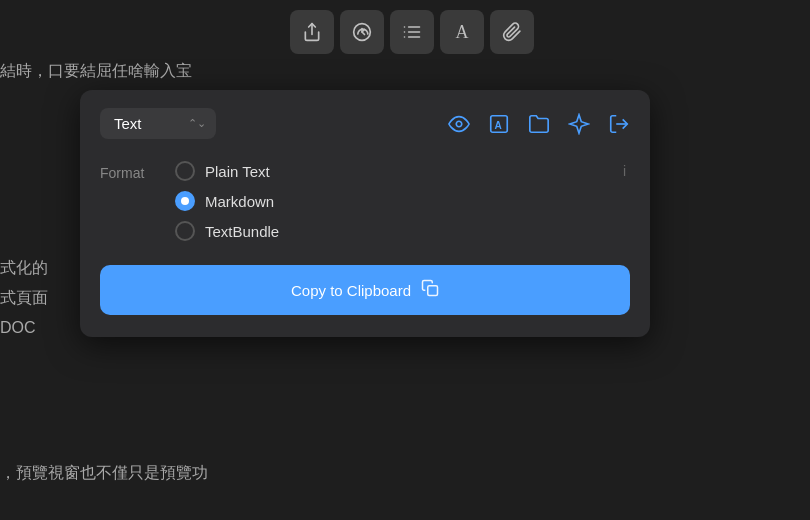 This screenshot has height=520, width=810. What do you see at coordinates (24, 298) in the screenshot?
I see `bg-text-line3: 式頁面` at bounding box center [24, 298].